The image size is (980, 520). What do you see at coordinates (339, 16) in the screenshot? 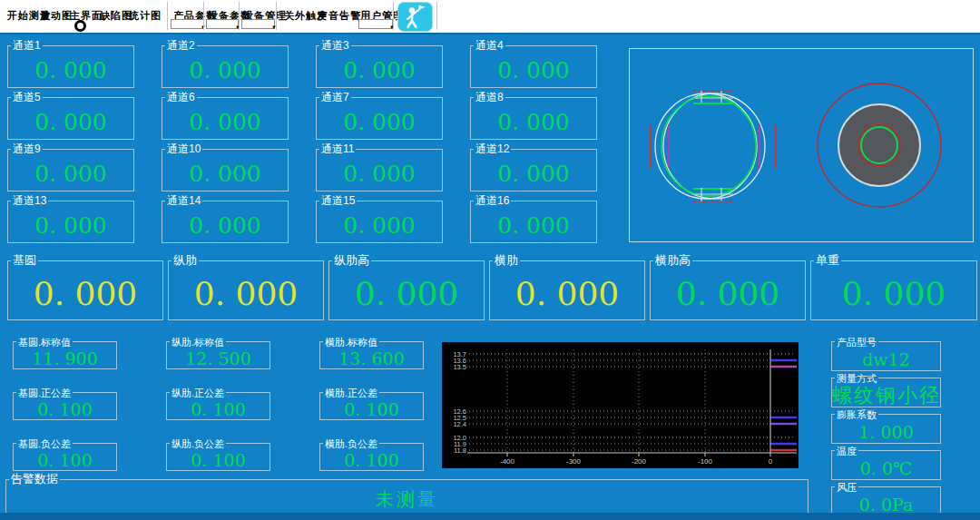
I see `menu-sound-alarm: 声音告警` at bounding box center [339, 16].